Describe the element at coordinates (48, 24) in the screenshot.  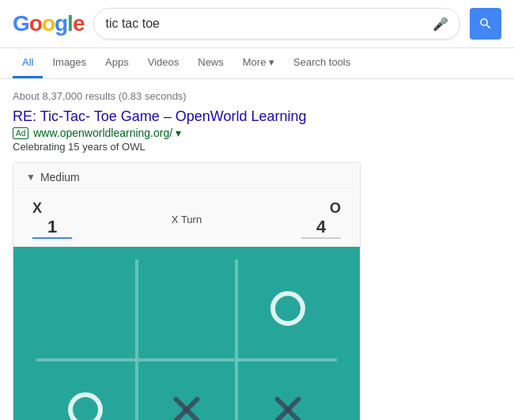
I see `google-logo: Google` at that location.